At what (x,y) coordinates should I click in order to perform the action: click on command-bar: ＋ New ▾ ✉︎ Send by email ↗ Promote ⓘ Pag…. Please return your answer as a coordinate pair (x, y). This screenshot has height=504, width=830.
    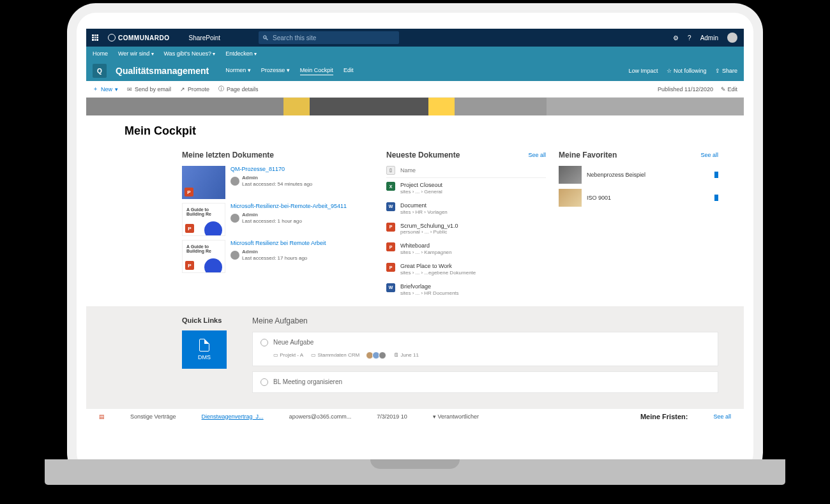
    Looking at the image, I should click on (415, 89).